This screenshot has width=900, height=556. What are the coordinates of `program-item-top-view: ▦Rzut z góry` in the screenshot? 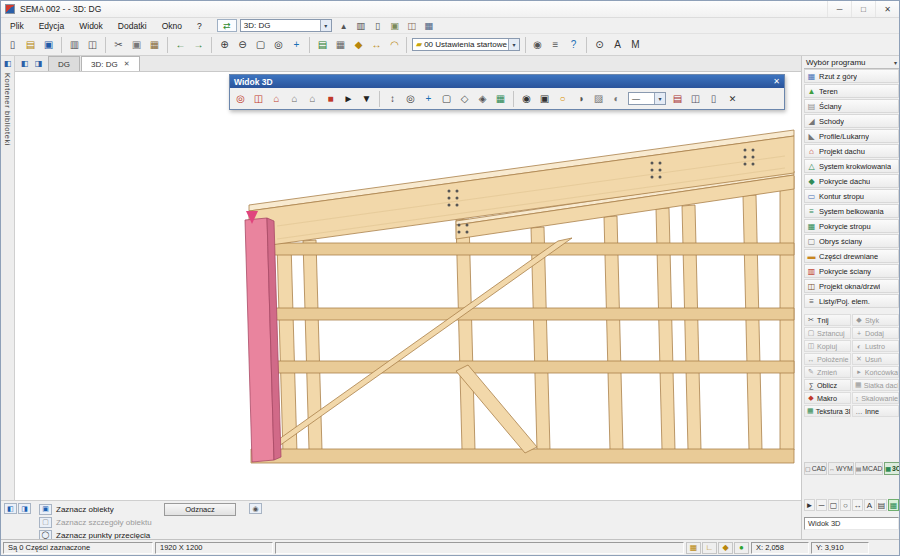 It's located at (852, 76).